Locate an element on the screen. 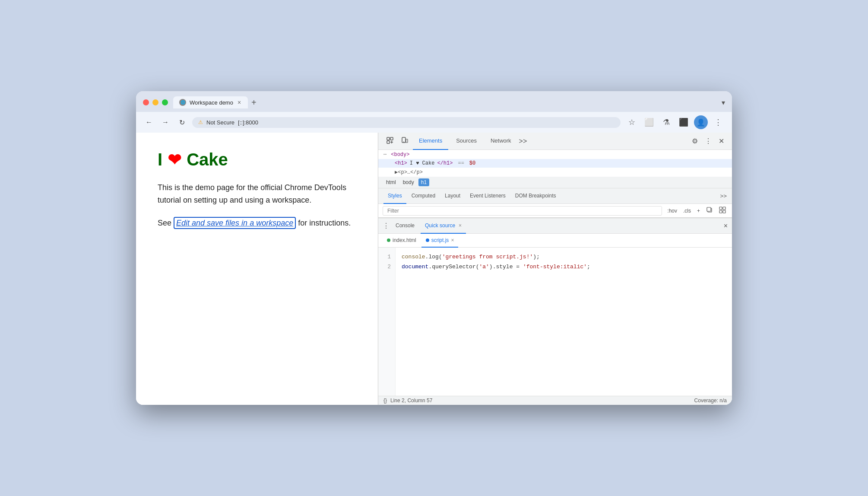 The image size is (868, 496). file-tabs-bar: index.html script.js × is located at coordinates (555, 241).